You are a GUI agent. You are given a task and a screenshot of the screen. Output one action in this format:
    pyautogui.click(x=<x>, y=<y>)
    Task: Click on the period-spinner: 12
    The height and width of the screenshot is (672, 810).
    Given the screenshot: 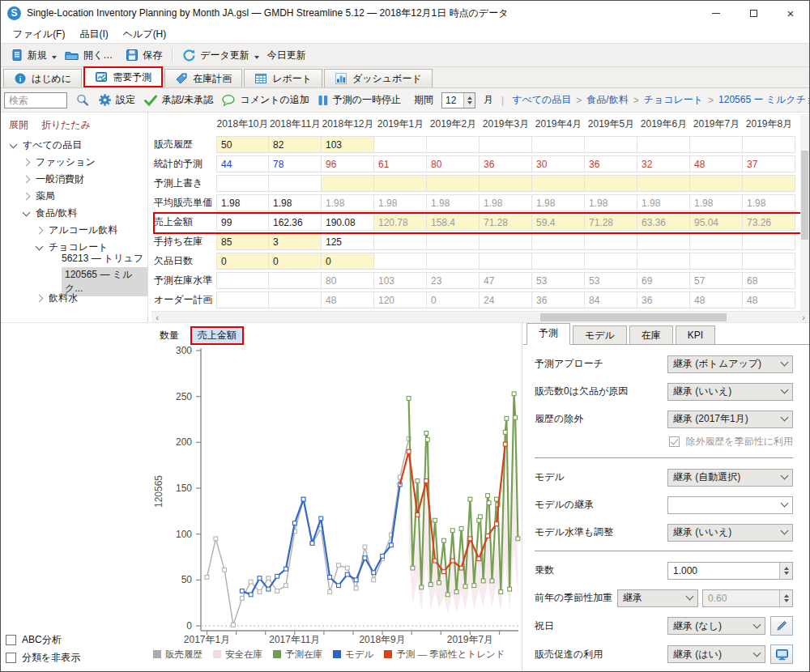 What is the action you would take?
    pyautogui.click(x=458, y=100)
    